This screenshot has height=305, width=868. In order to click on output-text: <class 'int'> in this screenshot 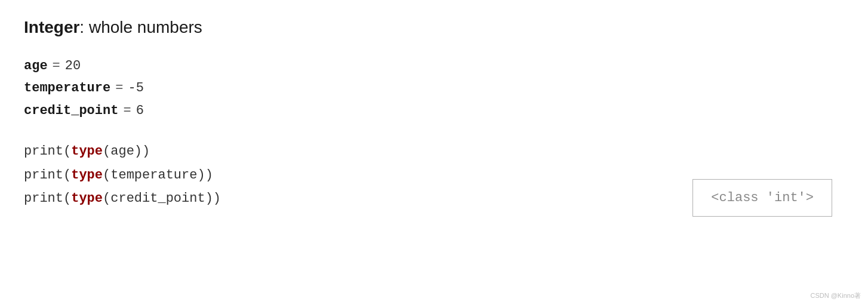, I will do `click(762, 198)`.